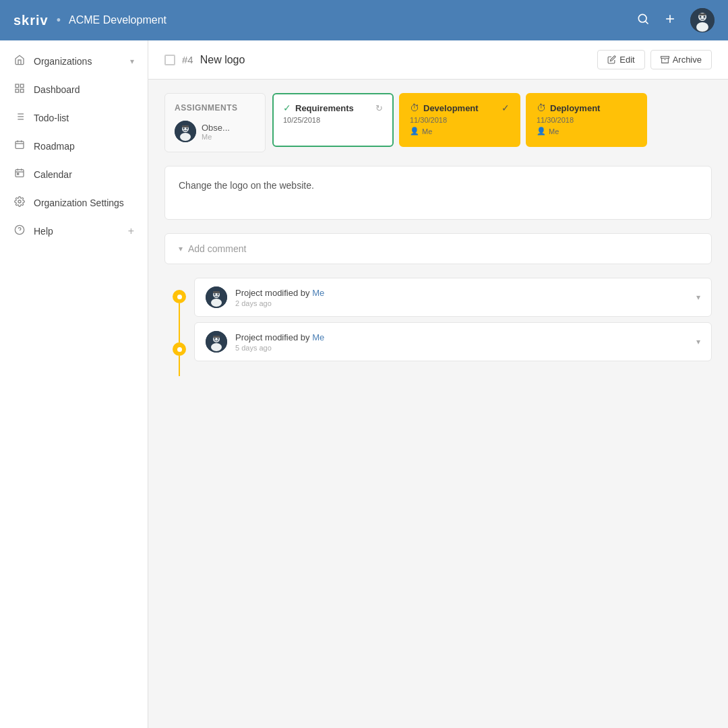 This screenshot has width=728, height=728. What do you see at coordinates (460, 131) in the screenshot?
I see `stage-development-user: 👤Me` at bounding box center [460, 131].